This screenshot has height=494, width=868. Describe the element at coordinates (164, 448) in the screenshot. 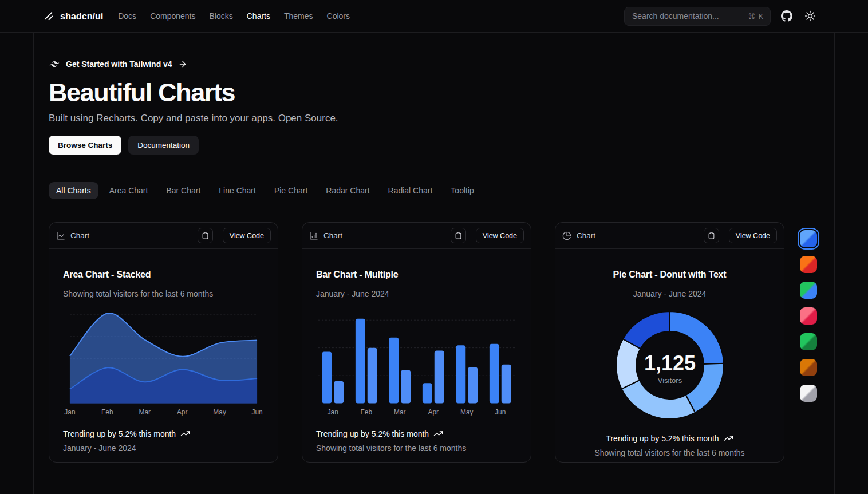

I see `chart-footer-secondary: January - June 2024` at that location.